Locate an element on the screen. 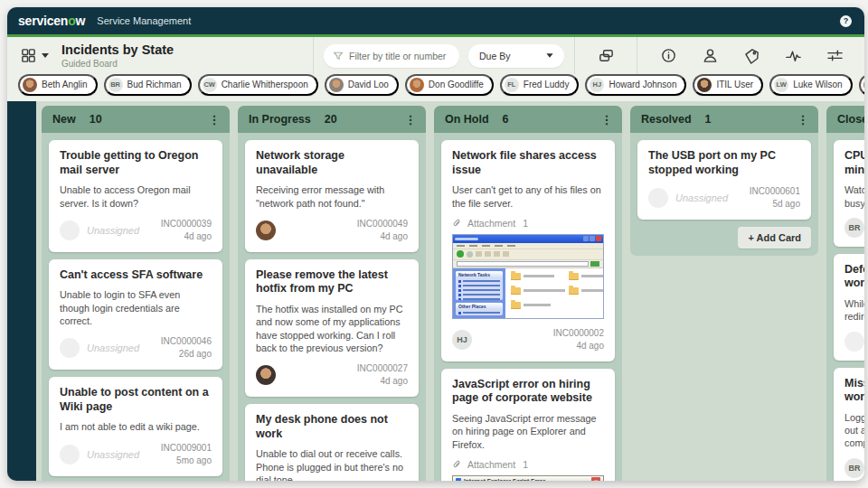 The width and height of the screenshot is (868, 488). member-name: David Loo is located at coordinates (369, 85).